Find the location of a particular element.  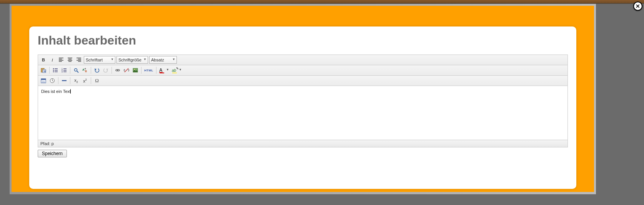

undo-button is located at coordinates (97, 70).